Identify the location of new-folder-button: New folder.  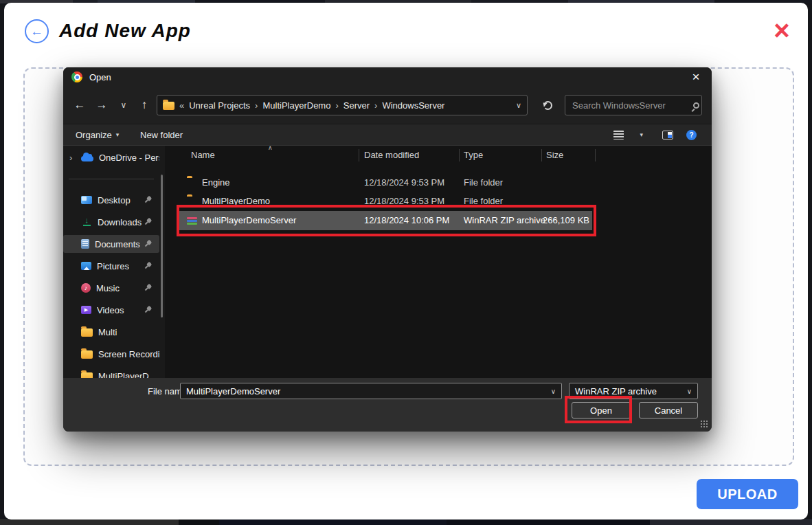
(161, 135).